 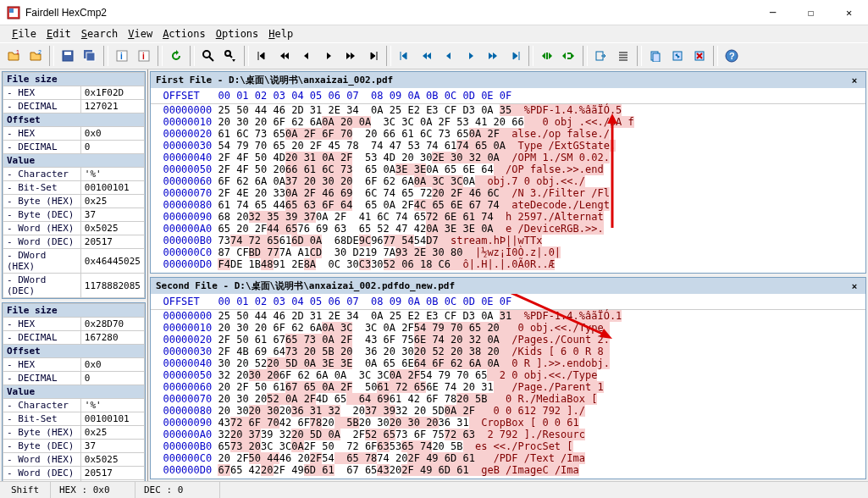 I want to click on side-value: 0x1F02D, so click(x=112, y=93).